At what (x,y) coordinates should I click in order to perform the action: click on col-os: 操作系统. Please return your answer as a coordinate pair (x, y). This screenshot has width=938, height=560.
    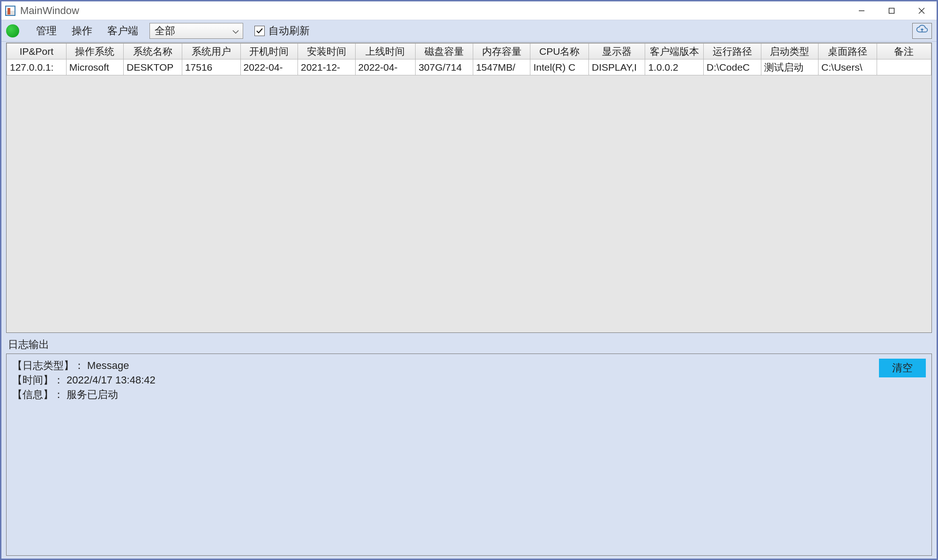
    Looking at the image, I should click on (95, 52).